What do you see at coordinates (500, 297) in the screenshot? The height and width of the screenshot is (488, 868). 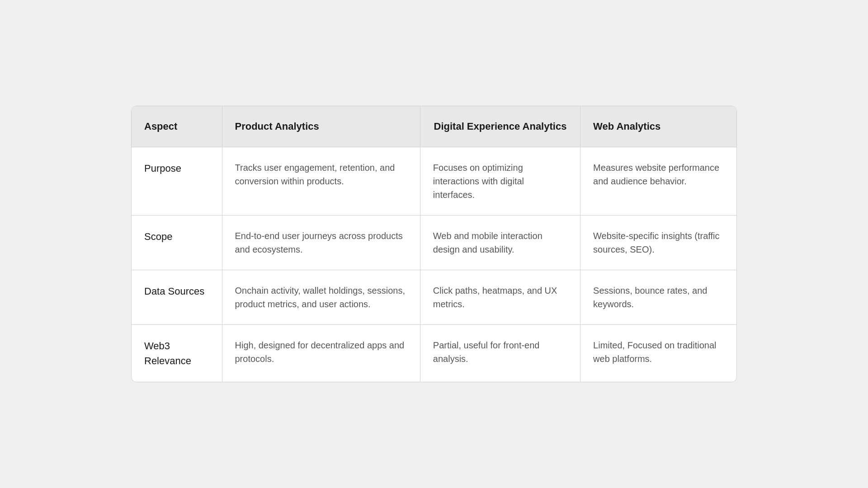 I see `digital-experience-data-sources: Click paths, heatmaps, and UX metrics.` at bounding box center [500, 297].